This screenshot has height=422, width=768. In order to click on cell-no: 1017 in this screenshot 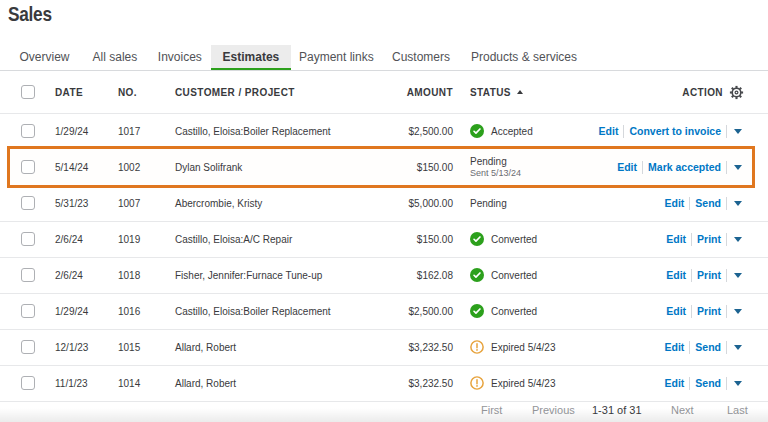, I will do `click(129, 131)`.